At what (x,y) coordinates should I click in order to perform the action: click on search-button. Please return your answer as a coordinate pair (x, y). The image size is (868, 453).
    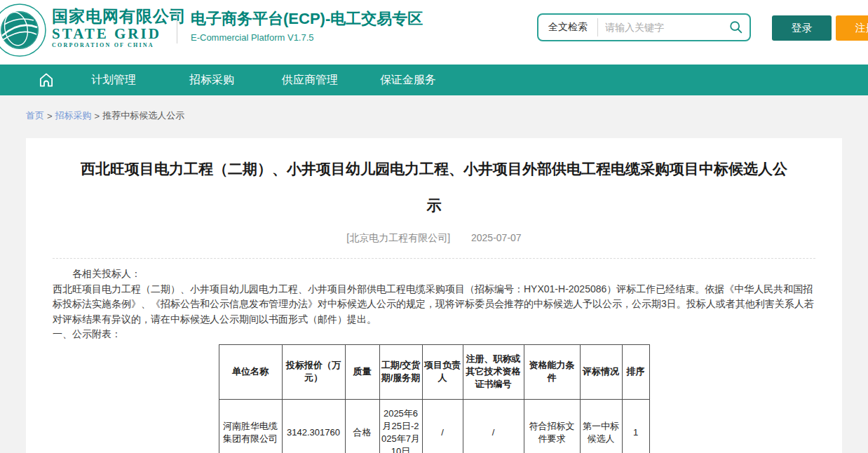
    Looking at the image, I should click on (736, 27).